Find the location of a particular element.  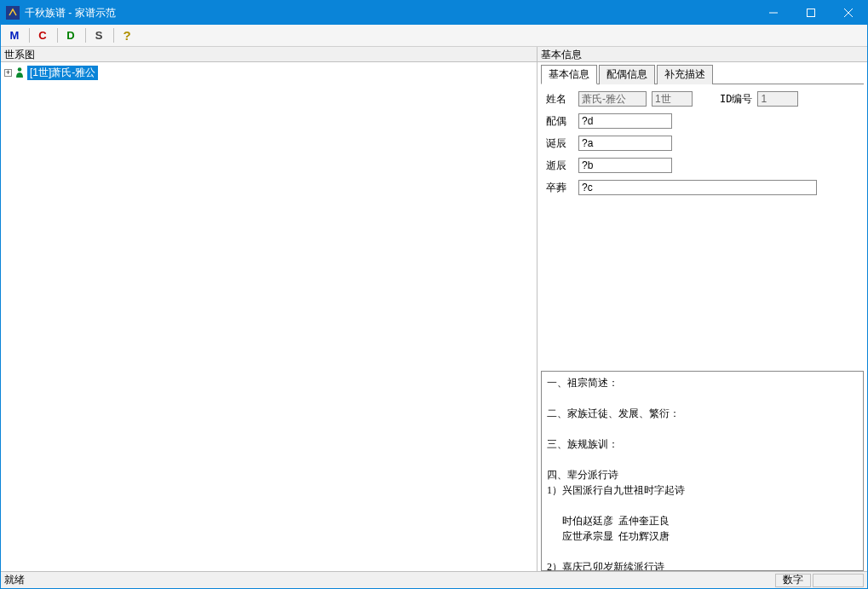

status-ready: 就绪 is located at coordinates (14, 580).